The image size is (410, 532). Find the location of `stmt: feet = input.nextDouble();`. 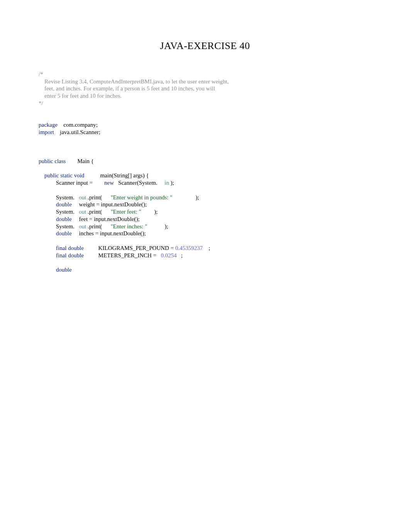

stmt: feet = input.nextDouble(); is located at coordinates (106, 219).